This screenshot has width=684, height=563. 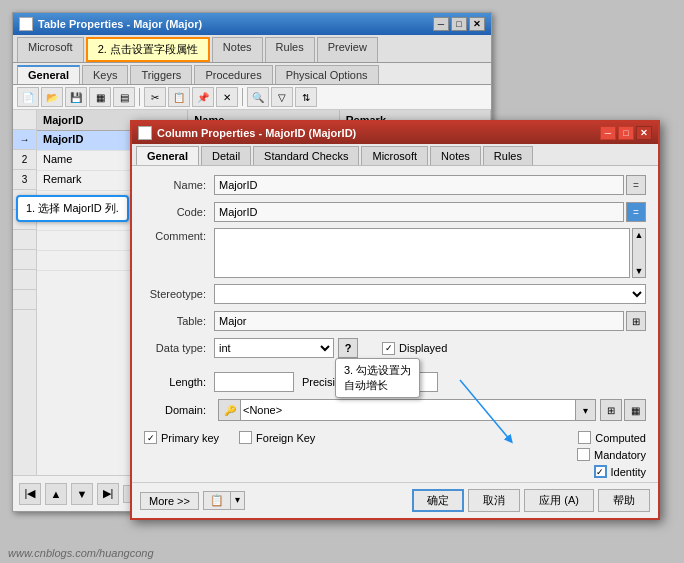 I want to click on nav-next: ▼, so click(x=82, y=494).